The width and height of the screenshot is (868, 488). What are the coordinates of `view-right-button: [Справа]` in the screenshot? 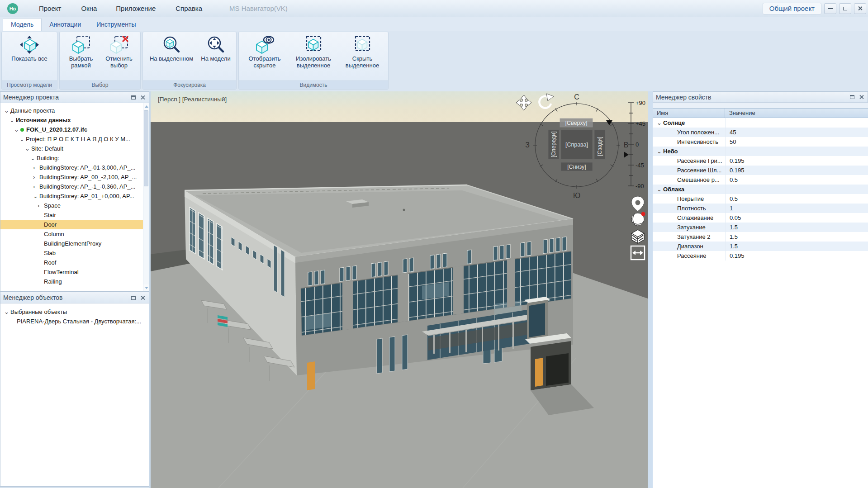 It's located at (577, 145).